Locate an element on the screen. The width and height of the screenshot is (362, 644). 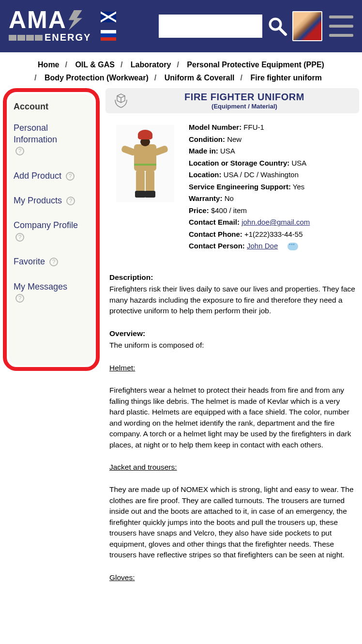
breadcrumb-link: Home is located at coordinates (48, 65).